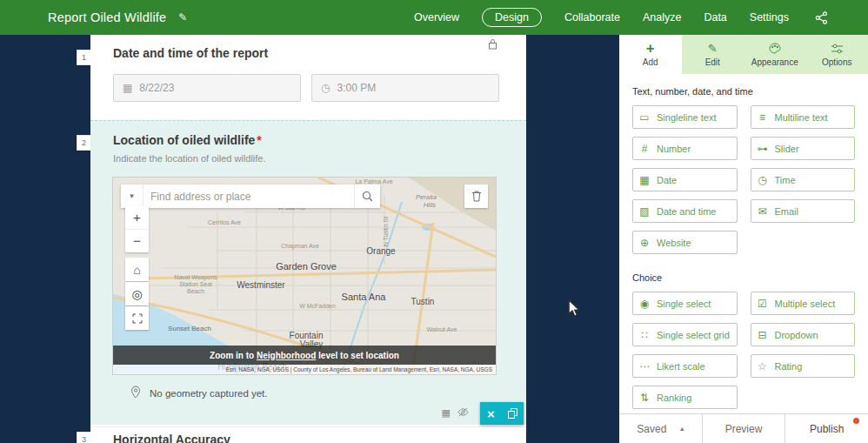 Image resolution: width=868 pixels, height=443 pixels. I want to click on tab-label: Options, so click(837, 63).